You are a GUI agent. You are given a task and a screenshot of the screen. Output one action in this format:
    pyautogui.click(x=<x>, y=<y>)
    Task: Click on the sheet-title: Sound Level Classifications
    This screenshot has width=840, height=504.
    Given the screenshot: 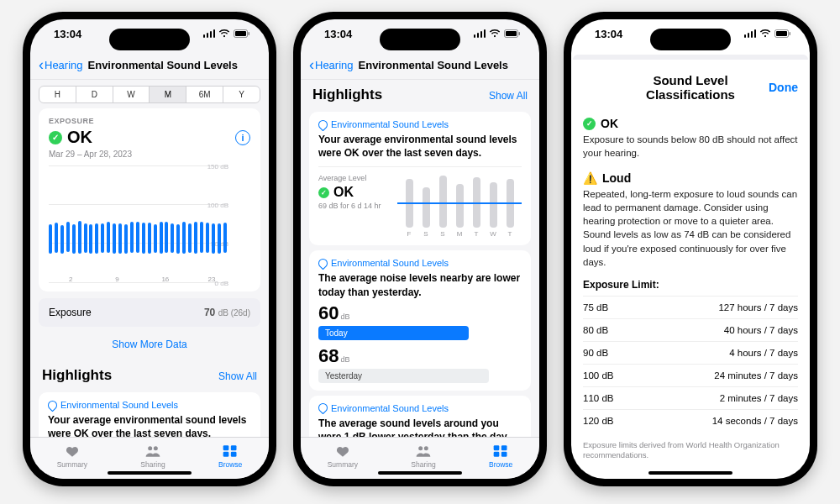 What is the action you would take?
    pyautogui.click(x=690, y=87)
    